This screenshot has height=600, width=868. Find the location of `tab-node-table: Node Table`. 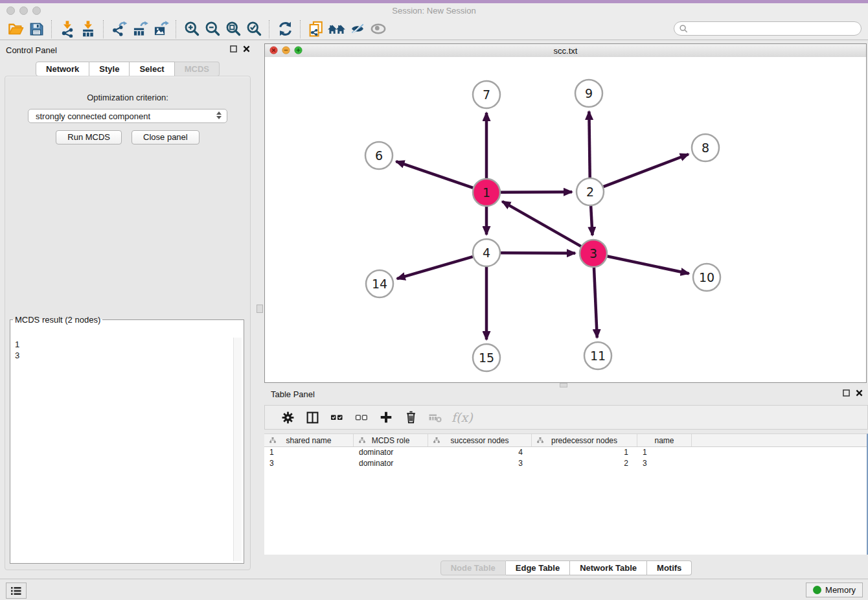

tab-node-table: Node Table is located at coordinates (473, 568).